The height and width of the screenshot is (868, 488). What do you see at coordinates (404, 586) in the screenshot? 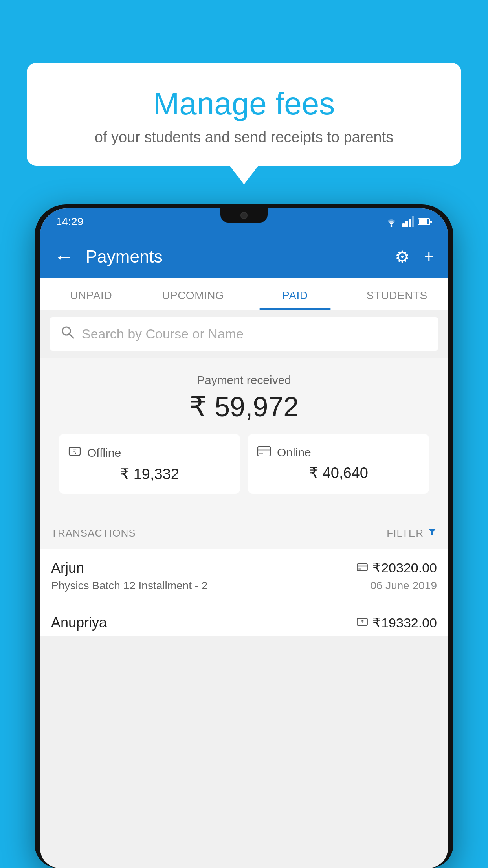
I see `transaction-date: 06 June 2019` at bounding box center [404, 586].